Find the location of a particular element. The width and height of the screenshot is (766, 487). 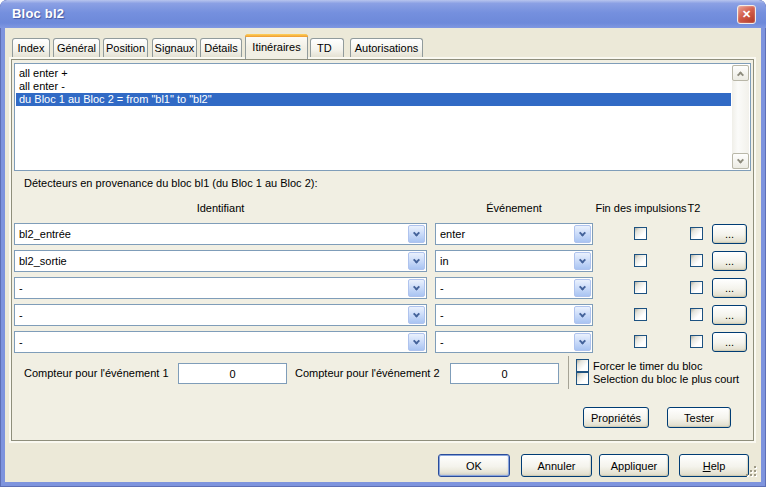

evenement-combo-4: - is located at coordinates (514, 315).